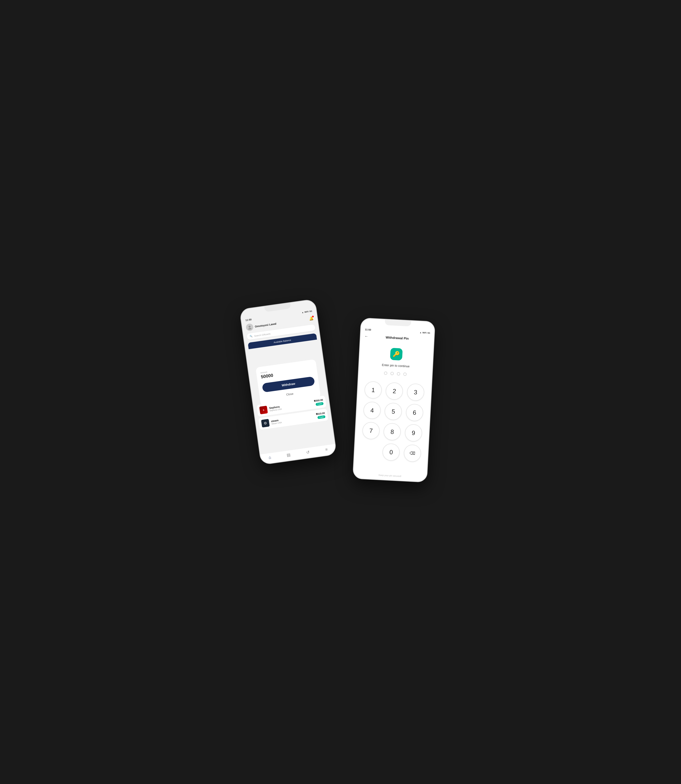 The height and width of the screenshot is (784, 681). What do you see at coordinates (249, 320) in the screenshot?
I see `time-left: 11:50` at bounding box center [249, 320].